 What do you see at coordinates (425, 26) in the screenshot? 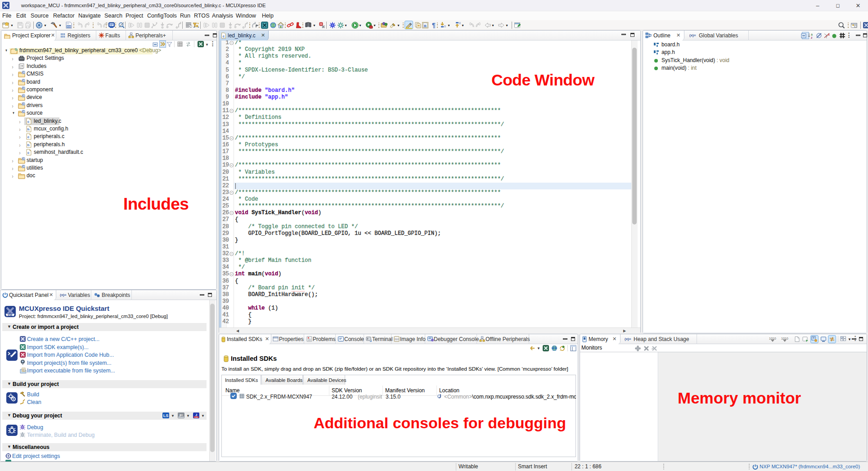
I see `svg-text: B` at bounding box center [425, 26].